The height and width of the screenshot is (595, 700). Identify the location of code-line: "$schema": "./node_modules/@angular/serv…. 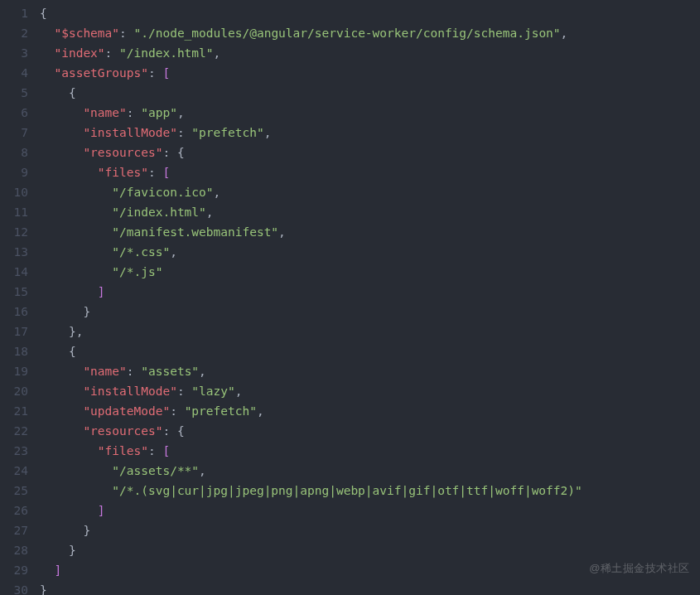
(369, 33).